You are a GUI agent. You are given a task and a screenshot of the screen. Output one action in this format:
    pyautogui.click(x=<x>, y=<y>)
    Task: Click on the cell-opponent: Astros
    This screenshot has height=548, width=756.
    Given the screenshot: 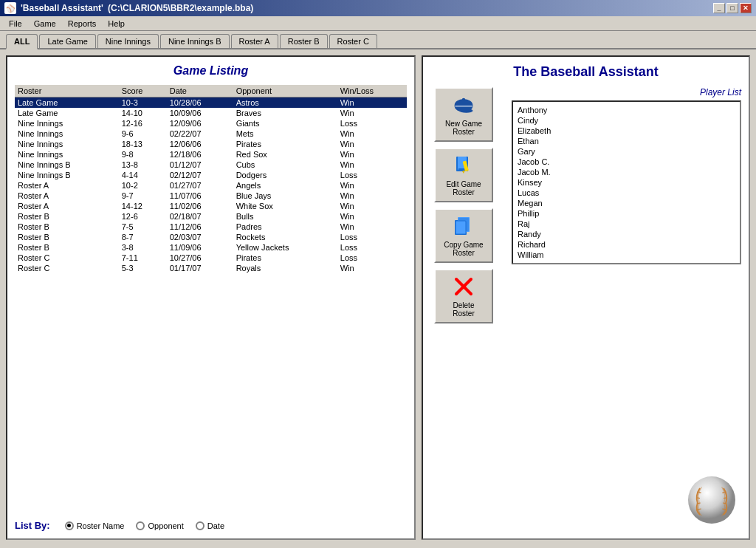 What is the action you would take?
    pyautogui.click(x=285, y=103)
    